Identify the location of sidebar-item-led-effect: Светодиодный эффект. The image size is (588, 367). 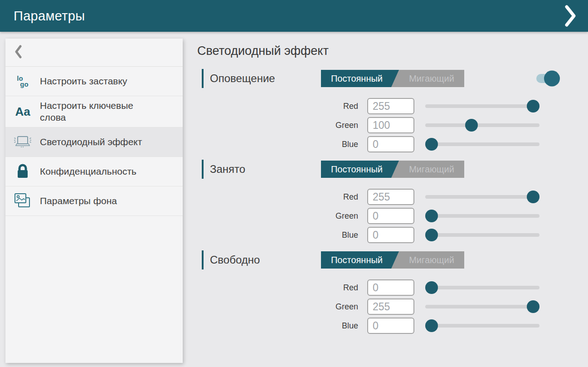
(94, 142).